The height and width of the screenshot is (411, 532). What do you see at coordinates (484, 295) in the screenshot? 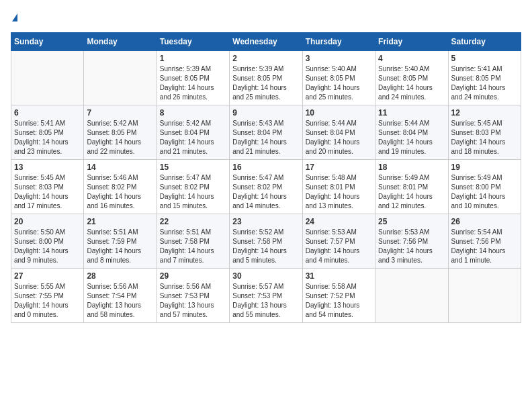
I see `calendar-cell` at bounding box center [484, 295].